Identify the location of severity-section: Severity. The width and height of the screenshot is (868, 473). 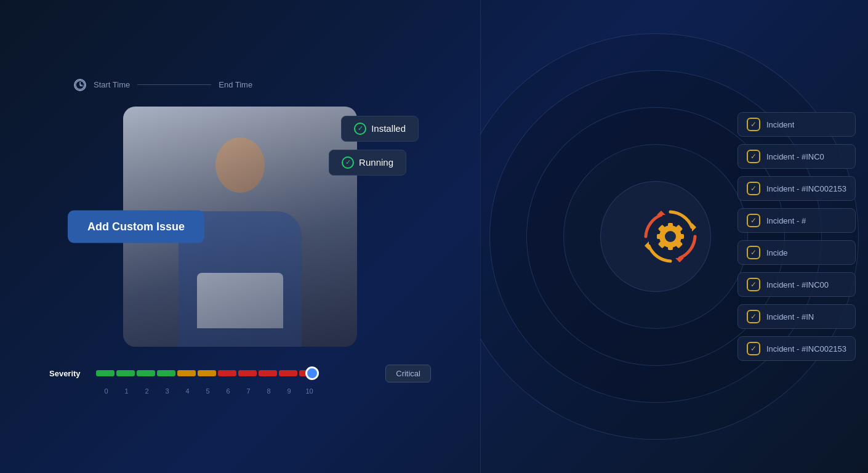
(240, 379).